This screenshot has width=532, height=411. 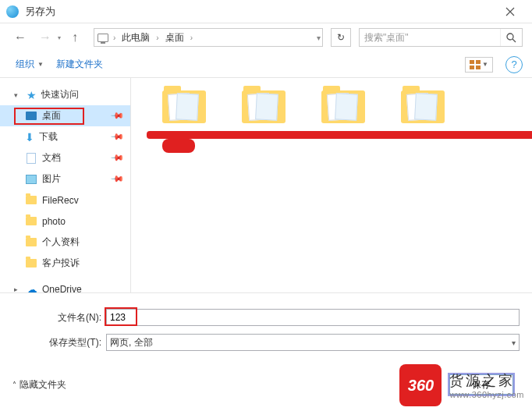 I want to click on help-icon: ?, so click(x=513, y=64).